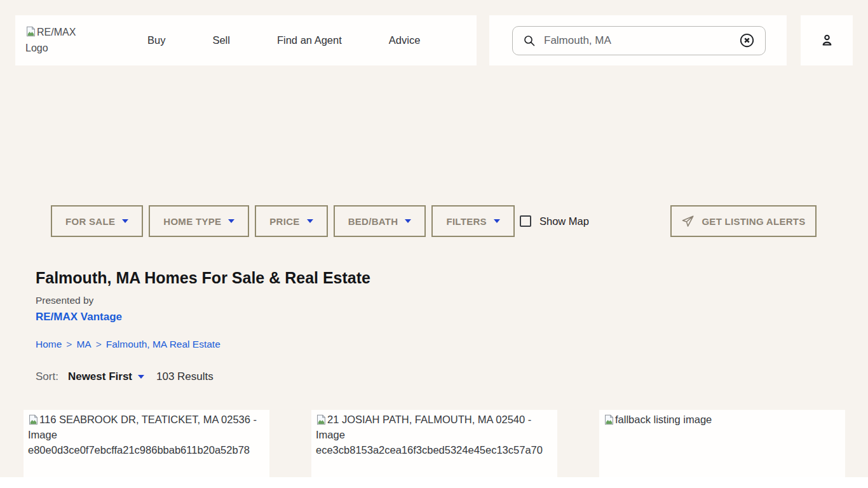 Image resolution: width=868 pixels, height=488 pixels. Describe the element at coordinates (146, 444) in the screenshot. I see `listing-card: 116 SEABROOK DR, TEATICKET, MA 02536 - I…` at that location.